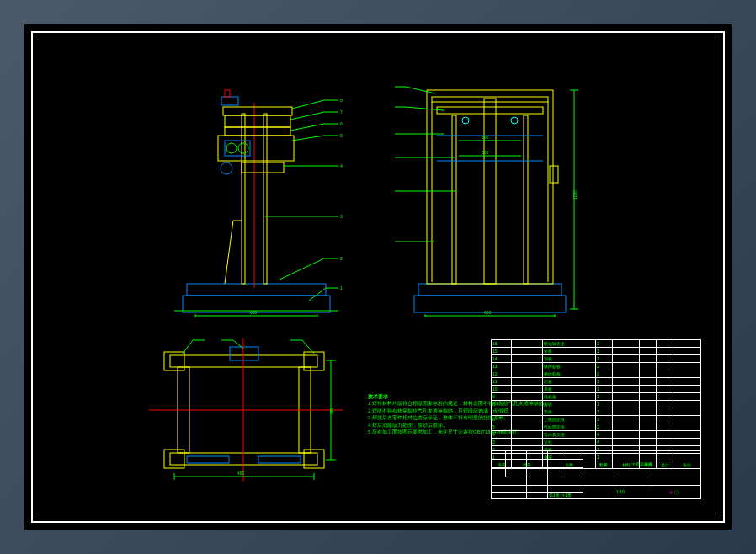 The width and height of the screenshot is (756, 554). I want to click on parts-cell: 顶板, so click(569, 359).